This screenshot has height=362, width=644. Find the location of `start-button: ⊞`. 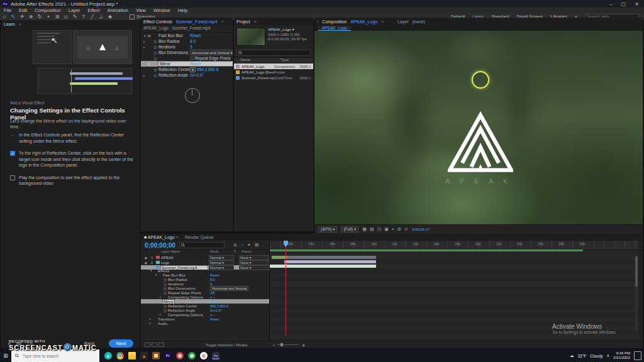

start-button: ⊞ is located at coordinates (6, 356).